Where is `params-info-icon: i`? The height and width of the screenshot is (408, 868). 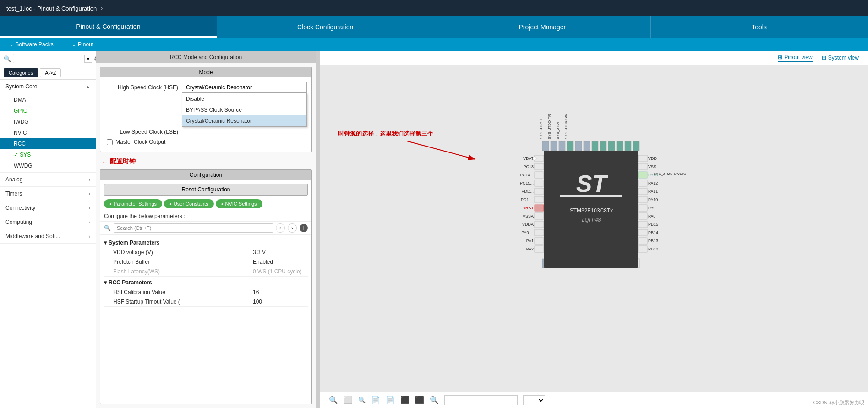 params-info-icon: i is located at coordinates (304, 228).